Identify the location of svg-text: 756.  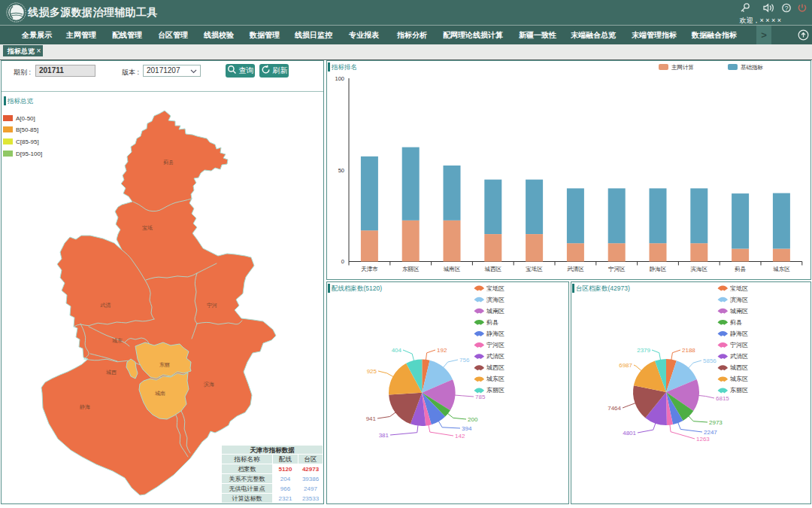
(465, 360).